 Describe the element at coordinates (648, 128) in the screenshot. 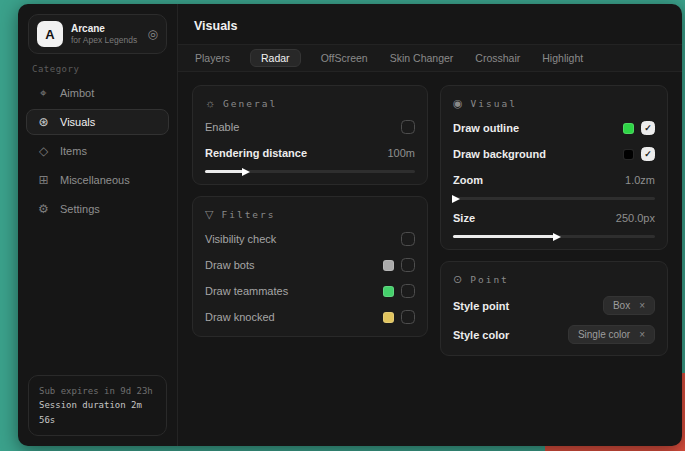

I see `draw-outline-checkbox: ✓` at that location.